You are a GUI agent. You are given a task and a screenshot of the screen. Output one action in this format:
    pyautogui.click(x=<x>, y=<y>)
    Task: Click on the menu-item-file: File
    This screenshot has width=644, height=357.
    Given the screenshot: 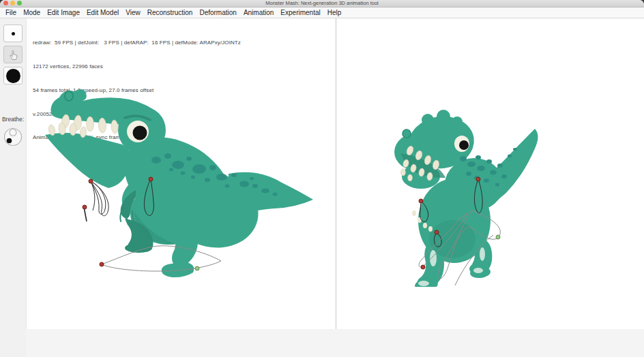 What is the action you would take?
    pyautogui.click(x=11, y=12)
    